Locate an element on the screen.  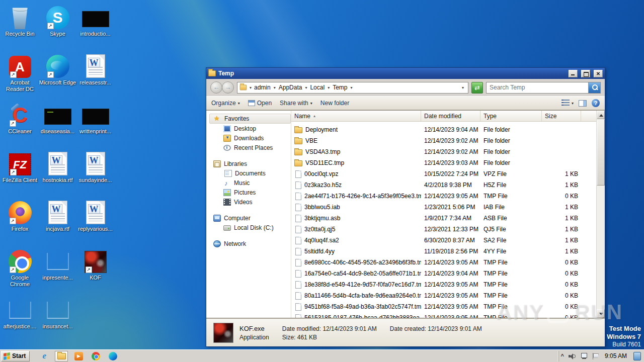
volume-icon is located at coordinates (573, 356).